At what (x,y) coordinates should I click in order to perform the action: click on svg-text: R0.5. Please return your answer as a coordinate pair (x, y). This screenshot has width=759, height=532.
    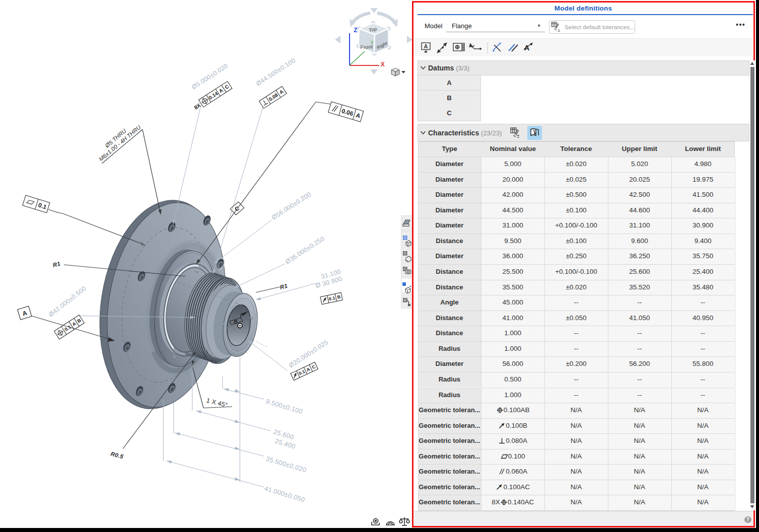
    Looking at the image, I should click on (117, 455).